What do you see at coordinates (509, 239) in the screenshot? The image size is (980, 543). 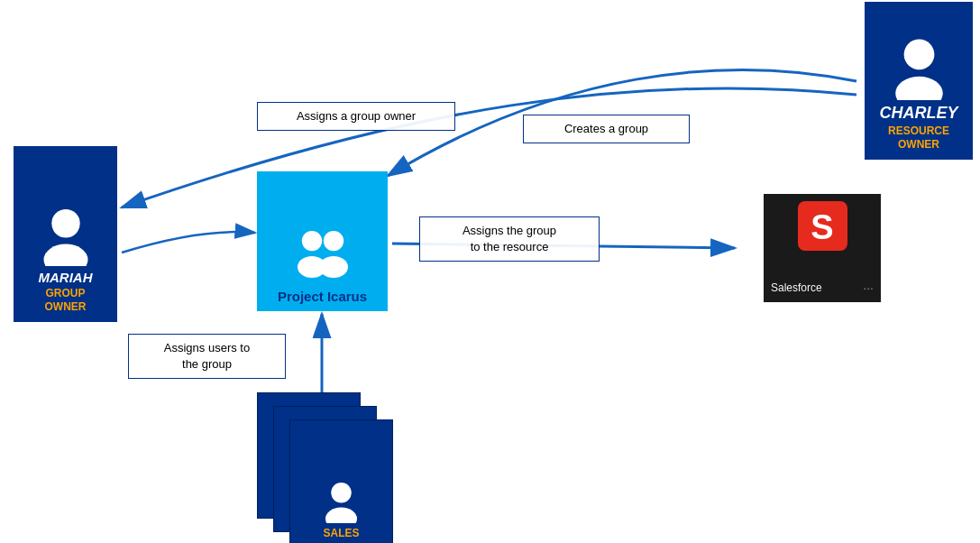 I see `assigns-resource-label: Assigns the groupto the resource` at bounding box center [509, 239].